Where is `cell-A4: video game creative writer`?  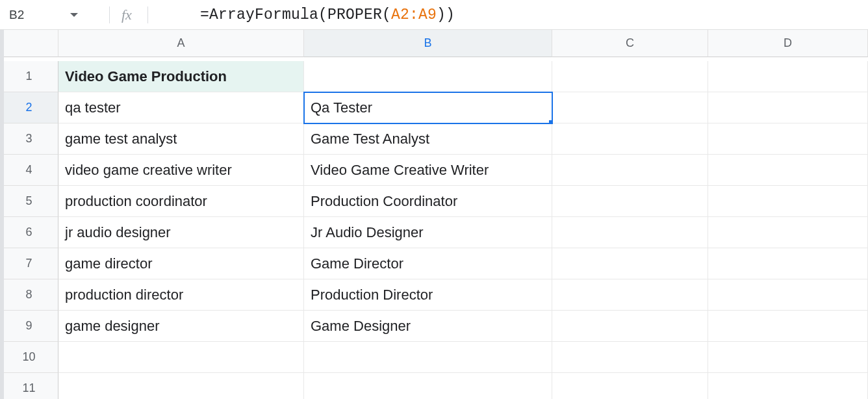
cell-A4: video game creative writer is located at coordinates (181, 170).